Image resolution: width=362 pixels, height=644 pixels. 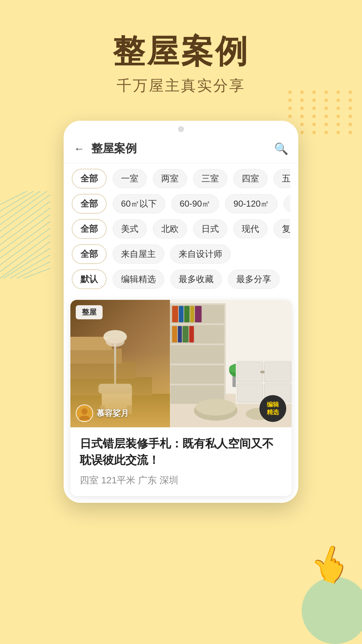 What do you see at coordinates (181, 452) in the screenshot?
I see `card-title: 日式错层装修手札：既有私人空间又不耽误彼此交流！` at bounding box center [181, 452].